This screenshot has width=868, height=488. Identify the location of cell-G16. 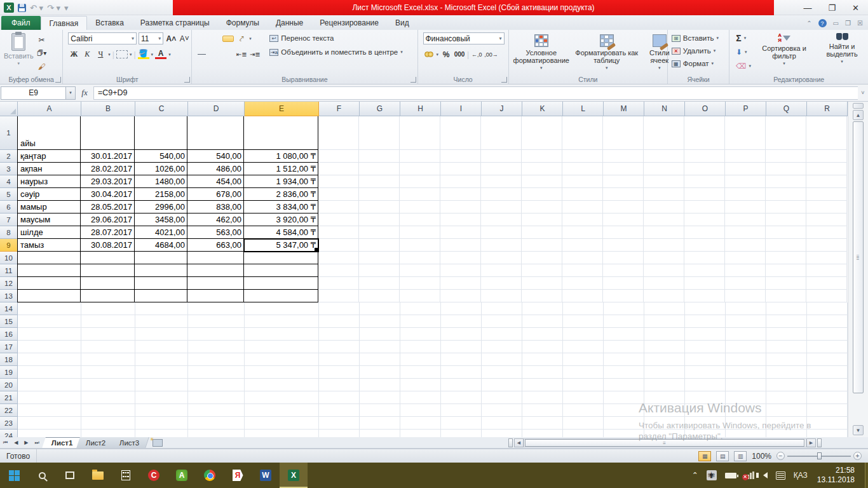
(380, 334).